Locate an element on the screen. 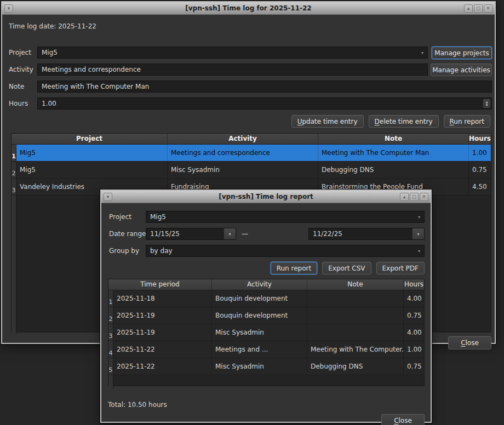  activity-label: Activity is located at coordinates (21, 70).